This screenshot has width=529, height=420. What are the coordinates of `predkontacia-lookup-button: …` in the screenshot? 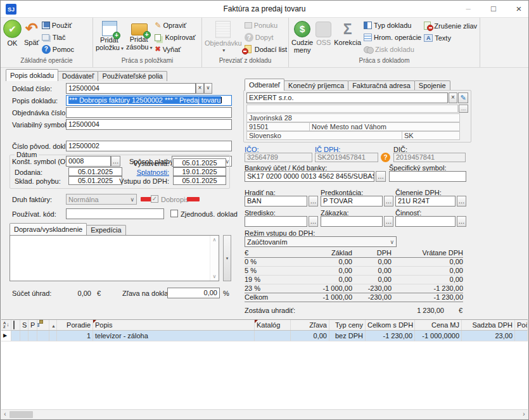 It's located at (389, 201).